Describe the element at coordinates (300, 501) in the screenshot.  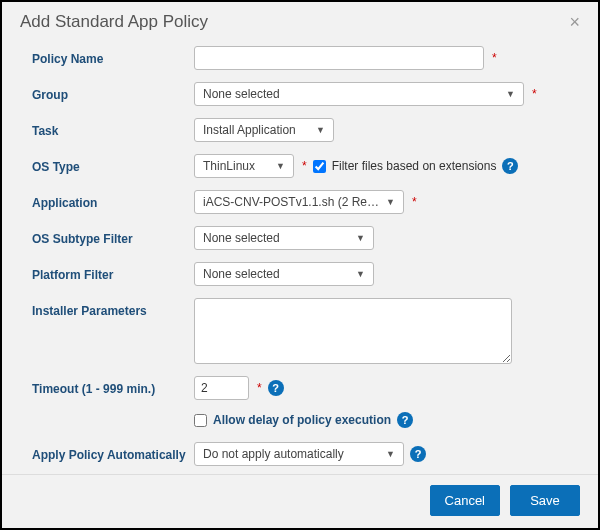
I see `dialog-footer: Cancel Save` at that location.